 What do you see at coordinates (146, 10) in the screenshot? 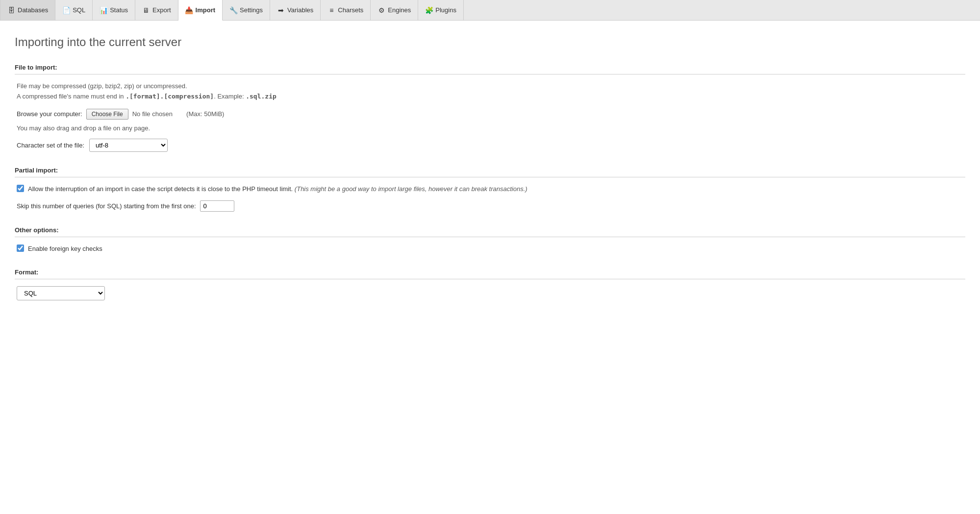
I see `export-icon: 🖥` at bounding box center [146, 10].